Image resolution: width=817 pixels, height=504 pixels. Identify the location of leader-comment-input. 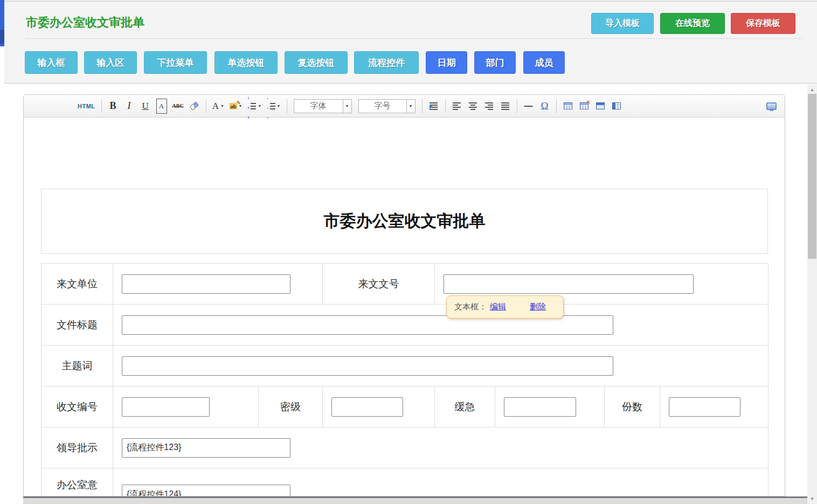
(206, 448).